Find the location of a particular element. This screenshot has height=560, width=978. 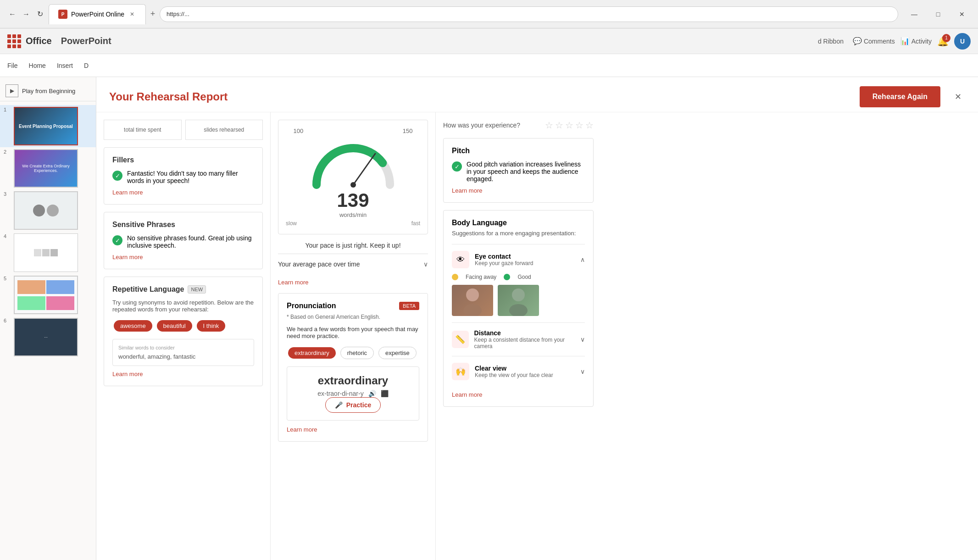

star-1: ☆ is located at coordinates (549, 125).